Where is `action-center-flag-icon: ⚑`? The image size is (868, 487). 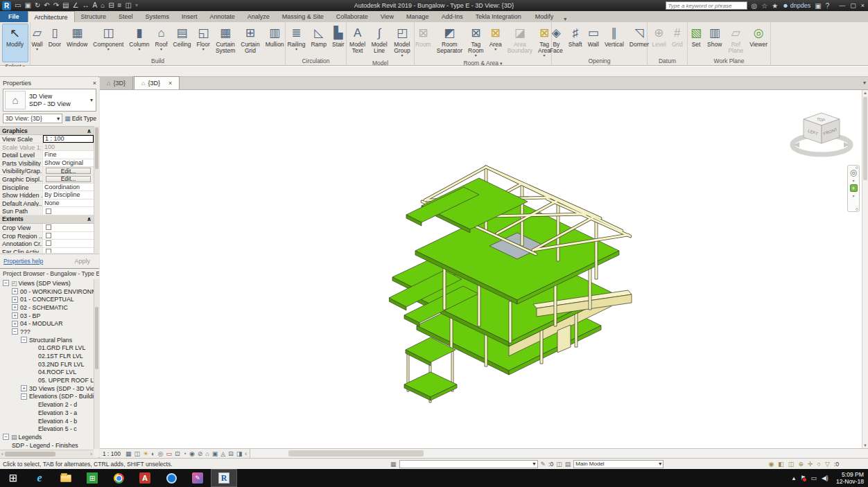 action-center-flag-icon: ⚑ is located at coordinates (803, 478).